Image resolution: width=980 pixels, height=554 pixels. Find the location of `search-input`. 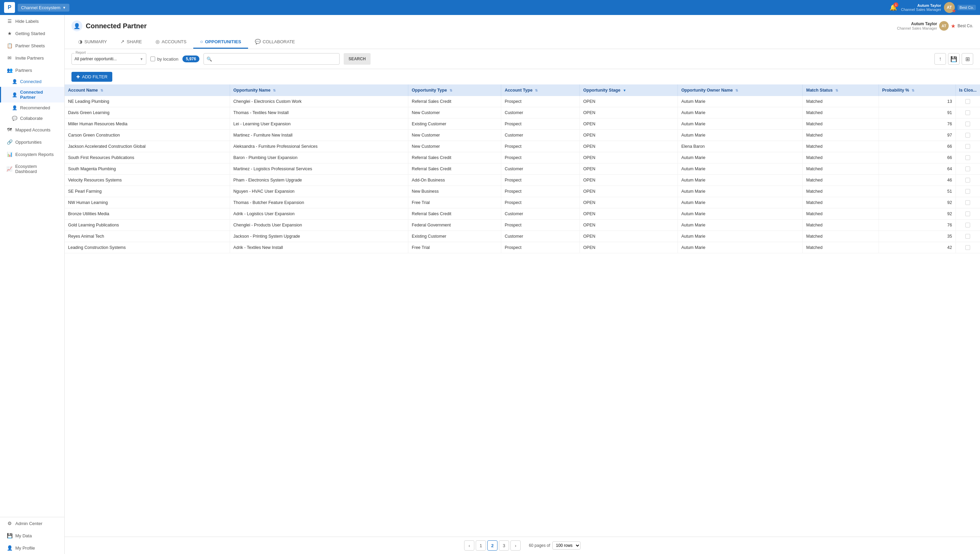

search-input is located at coordinates (275, 59).